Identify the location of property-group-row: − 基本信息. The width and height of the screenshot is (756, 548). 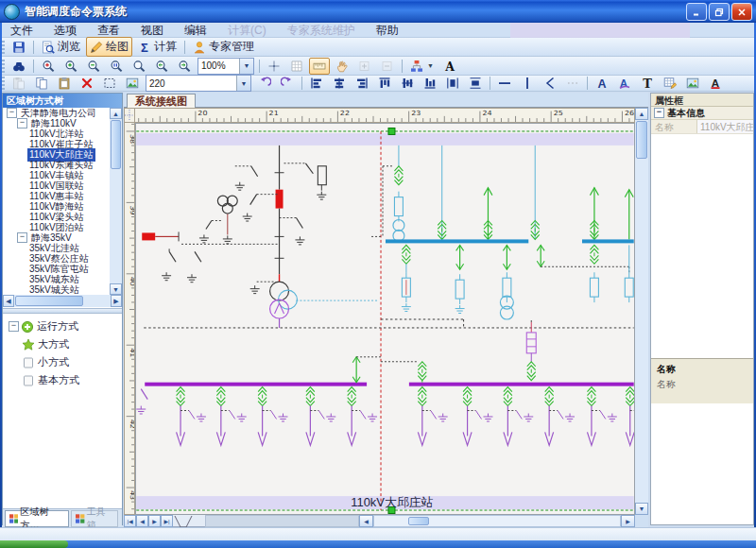
(702, 113).